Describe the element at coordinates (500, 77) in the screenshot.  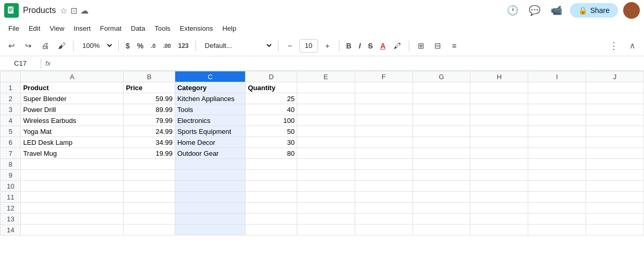
I see `col-header-h: H` at that location.